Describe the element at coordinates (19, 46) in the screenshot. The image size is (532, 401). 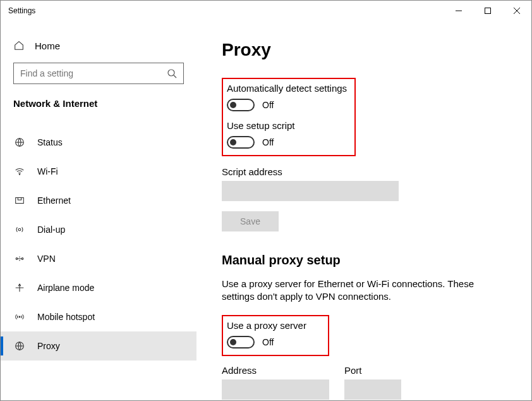
I see `home-icon` at that location.